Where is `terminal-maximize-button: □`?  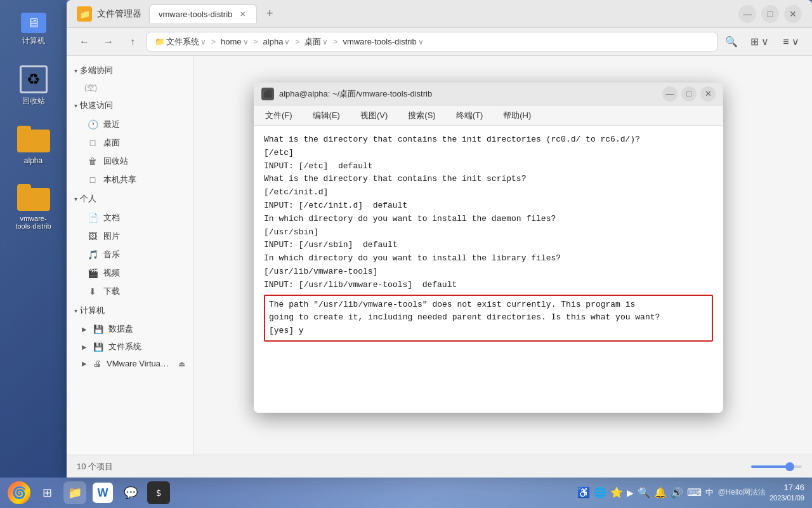
terminal-maximize-button: □ is located at coordinates (689, 94).